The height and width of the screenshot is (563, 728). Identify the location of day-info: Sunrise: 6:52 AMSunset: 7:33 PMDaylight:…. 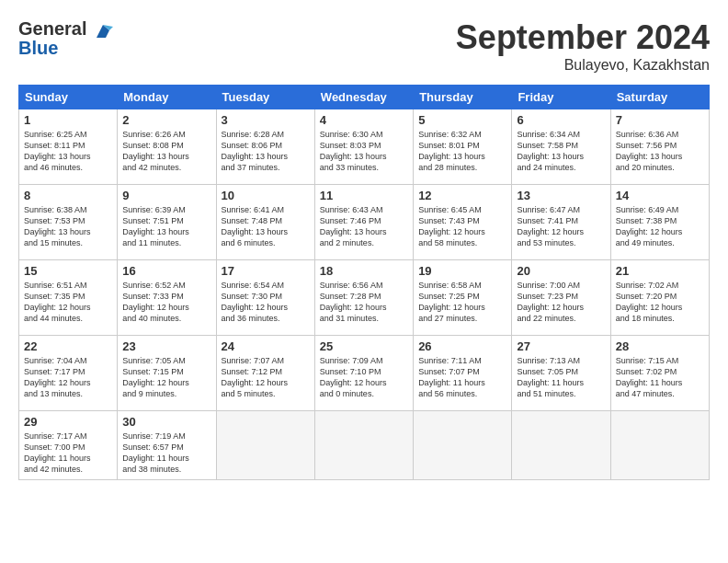
(166, 302).